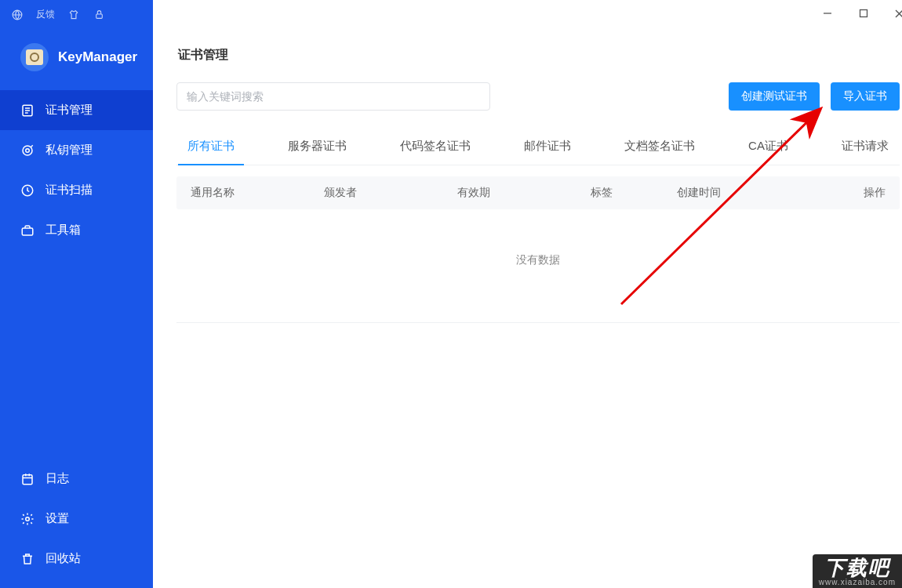  I want to click on col-issuer: 颁发者, so click(391, 193).